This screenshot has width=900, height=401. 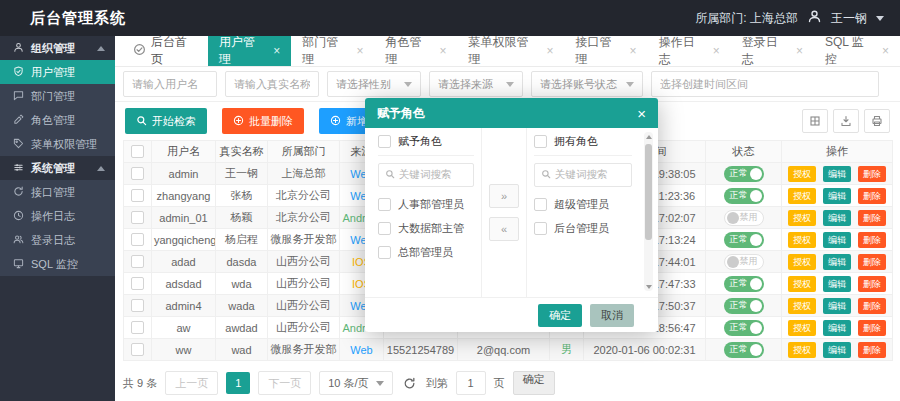 I want to click on next-page-button: 下一页, so click(x=284, y=383).